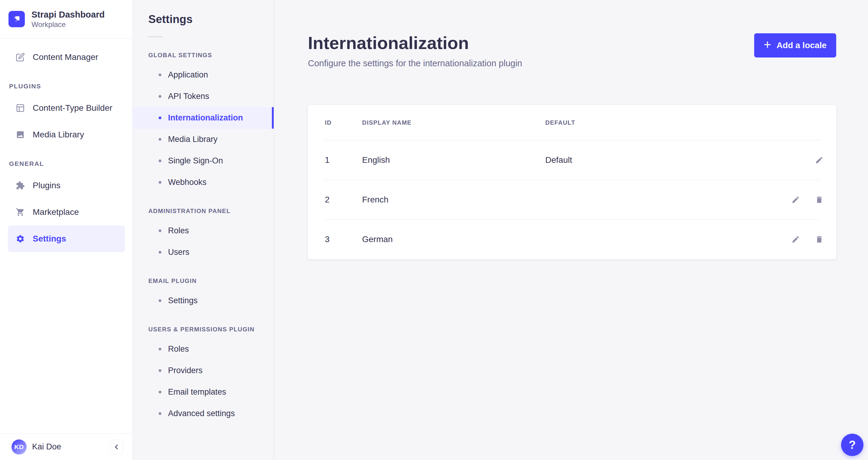 The width and height of the screenshot is (868, 460). I want to click on brand: Strapi Dashboard Workplace, so click(66, 19).